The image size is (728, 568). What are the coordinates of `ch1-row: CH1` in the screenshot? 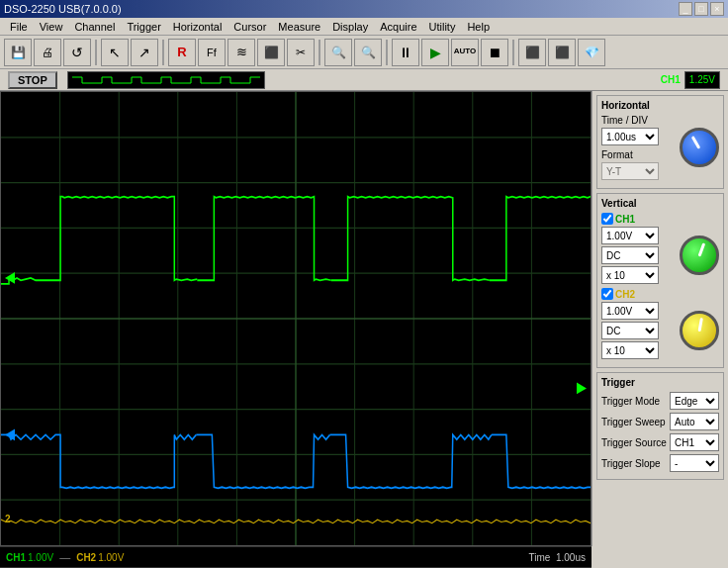 It's located at (661, 219).